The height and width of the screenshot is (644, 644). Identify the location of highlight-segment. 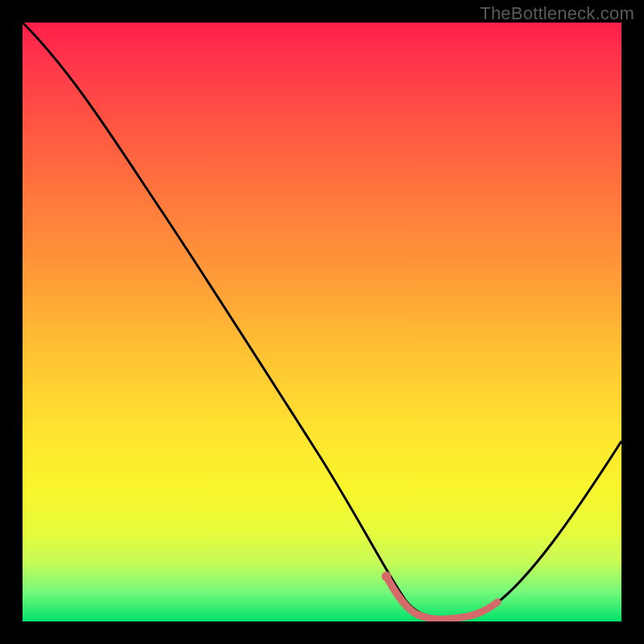
(442, 597).